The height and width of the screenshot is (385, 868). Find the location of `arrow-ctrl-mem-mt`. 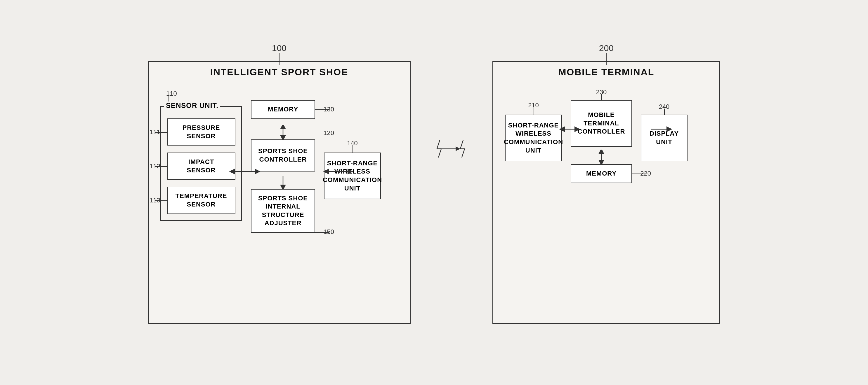

arrow-ctrl-mem-mt is located at coordinates (601, 157).